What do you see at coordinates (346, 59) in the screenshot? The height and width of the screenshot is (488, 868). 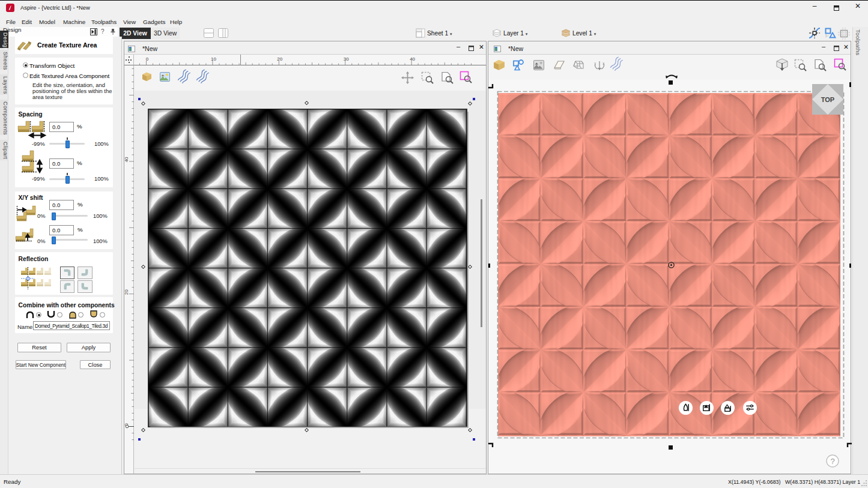 I see `svg-text: 30` at bounding box center [346, 59].